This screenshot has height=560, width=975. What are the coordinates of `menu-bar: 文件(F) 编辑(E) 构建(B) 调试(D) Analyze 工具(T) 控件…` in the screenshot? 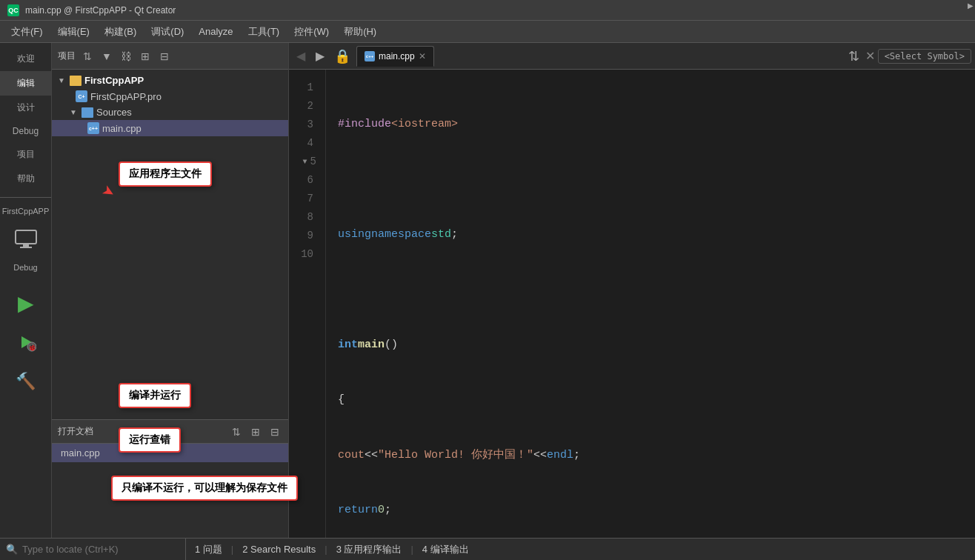 It's located at (488, 32).